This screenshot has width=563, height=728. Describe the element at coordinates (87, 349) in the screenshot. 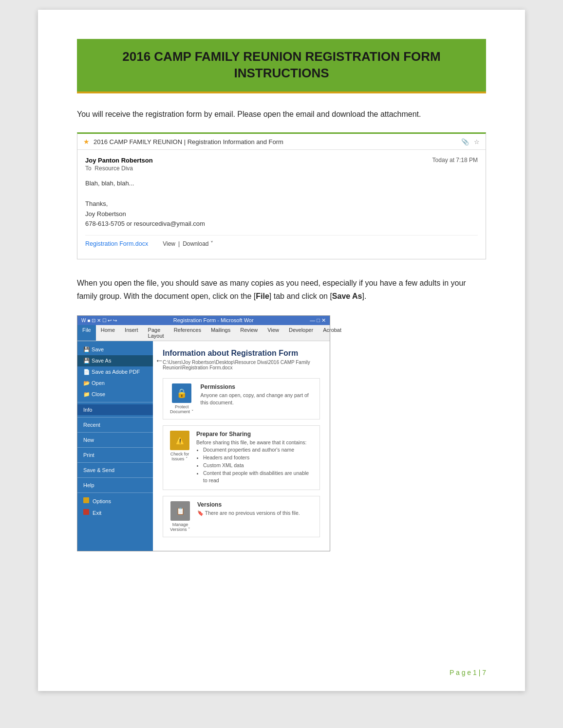

I see `save-icon-small: 💾` at that location.